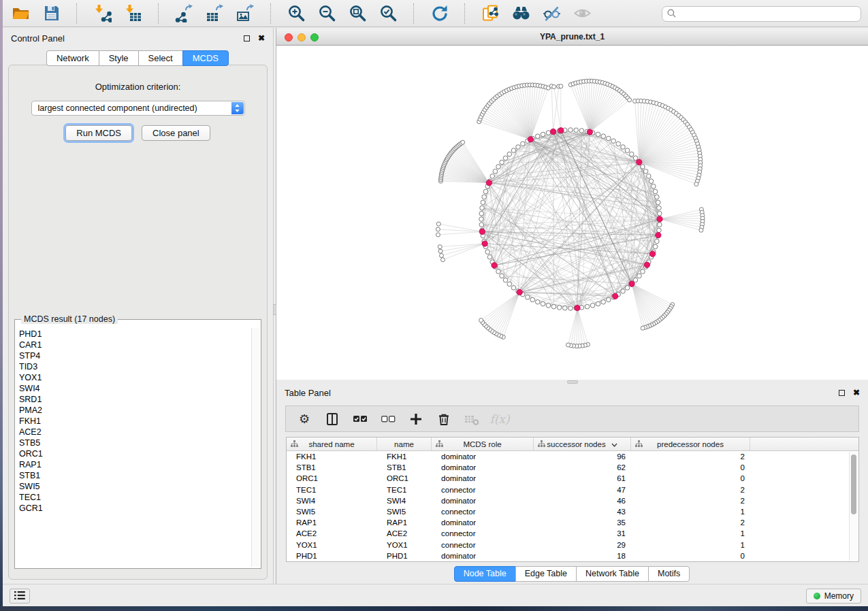 Image resolution: width=868 pixels, height=611 pixels. I want to click on run-mcds-button: Run MCDS, so click(99, 133).